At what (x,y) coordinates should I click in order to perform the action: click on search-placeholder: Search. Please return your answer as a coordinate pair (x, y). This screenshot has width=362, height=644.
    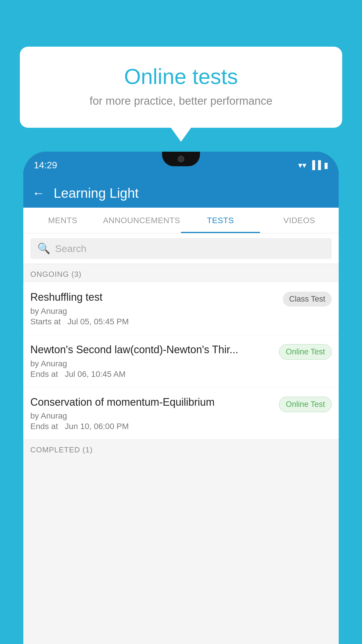
    Looking at the image, I should click on (71, 249).